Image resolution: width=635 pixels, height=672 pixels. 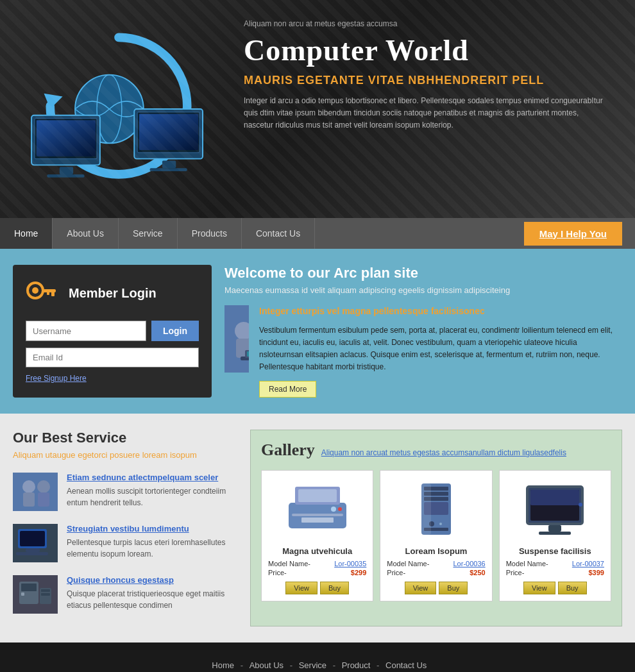 What do you see at coordinates (149, 491) in the screenshot?
I see `service-item-1-content: Etiam sednunc atlectmpelquam sceler Aene…` at bounding box center [149, 491].